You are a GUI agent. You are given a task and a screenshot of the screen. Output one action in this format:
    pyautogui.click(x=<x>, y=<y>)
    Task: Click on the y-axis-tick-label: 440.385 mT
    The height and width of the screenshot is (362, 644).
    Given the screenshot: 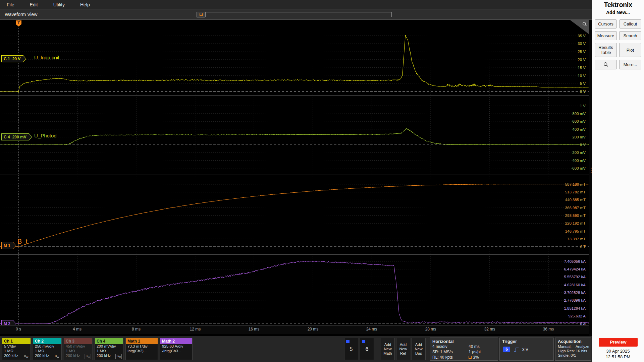 What is the action you would take?
    pyautogui.click(x=576, y=200)
    